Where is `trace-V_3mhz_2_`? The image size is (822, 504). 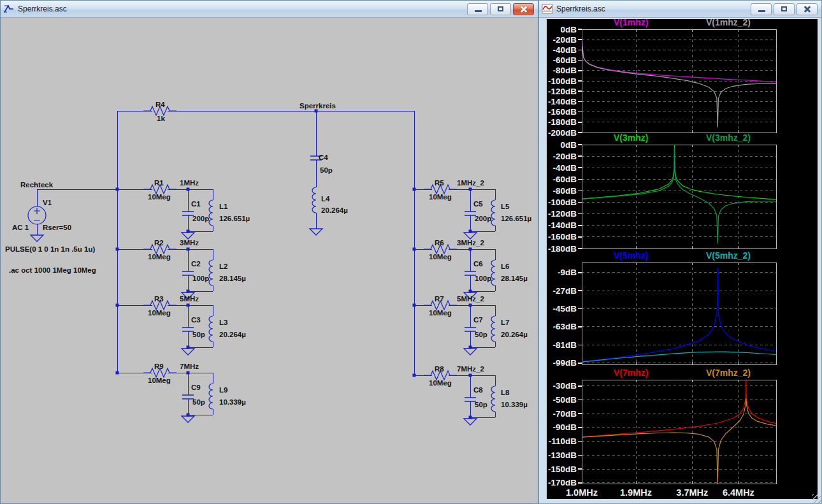
trace-V_3mhz_2_ is located at coordinates (679, 196).